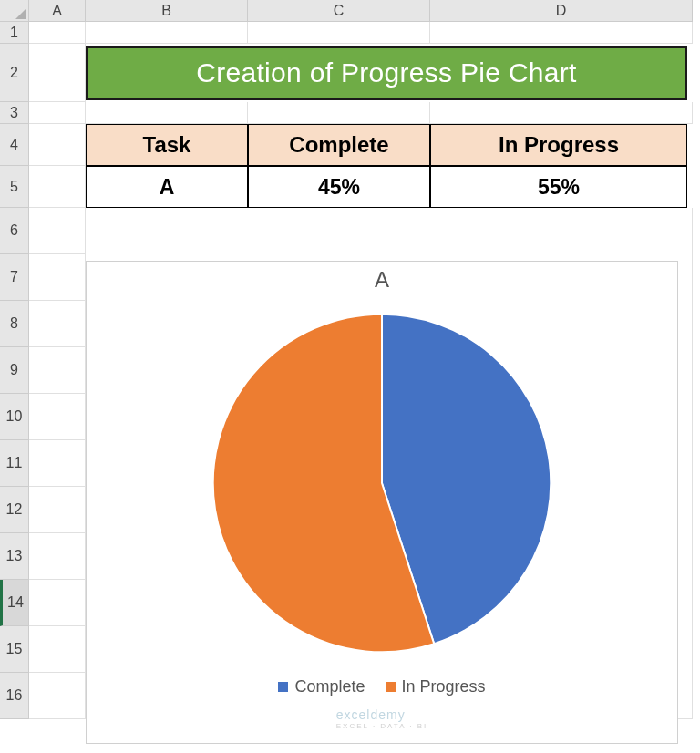  Describe the element at coordinates (15, 418) in the screenshot. I see `row-header-10: 10` at that location.